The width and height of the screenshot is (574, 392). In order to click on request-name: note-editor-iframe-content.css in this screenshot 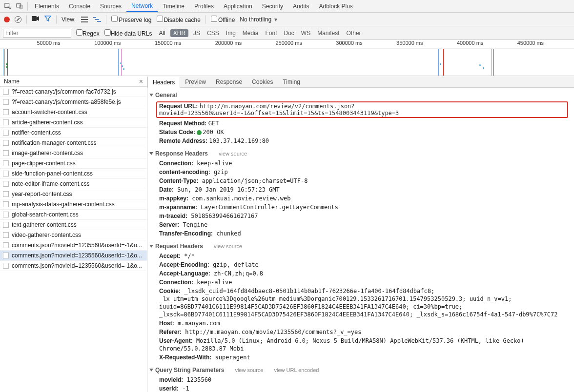, I will do `click(51, 184)`.